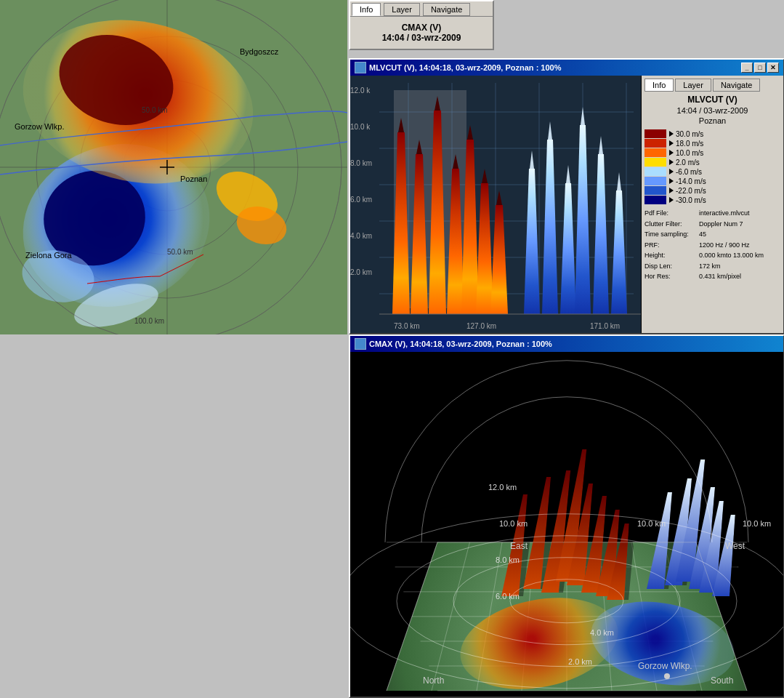 The image size is (784, 698). Describe the element at coordinates (360, 68) in the screenshot. I see `mlvcut-titlebar-icon` at that location.